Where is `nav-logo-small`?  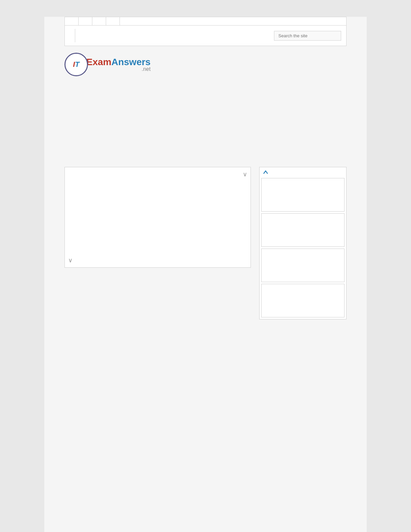 nav-logo-small is located at coordinates (73, 36).